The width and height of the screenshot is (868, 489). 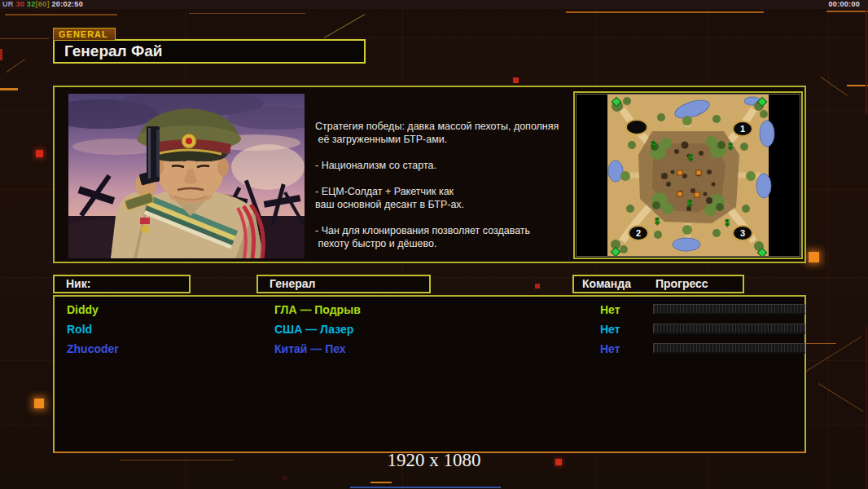 What do you see at coordinates (658, 284) in the screenshot?
I see `column-header-team-progress: Команда Прогресс` at bounding box center [658, 284].